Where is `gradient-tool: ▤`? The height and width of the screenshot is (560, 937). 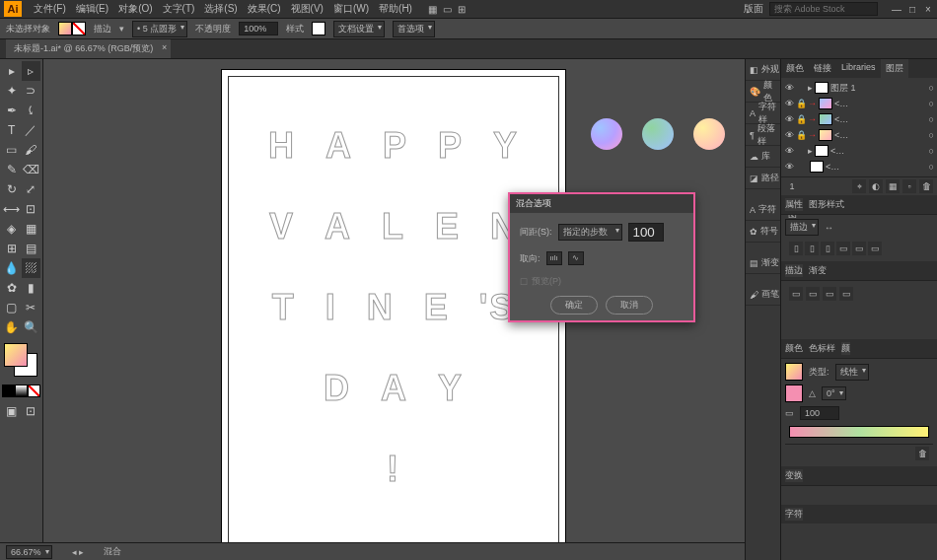
gradient-tool: ▤ is located at coordinates (32, 248).